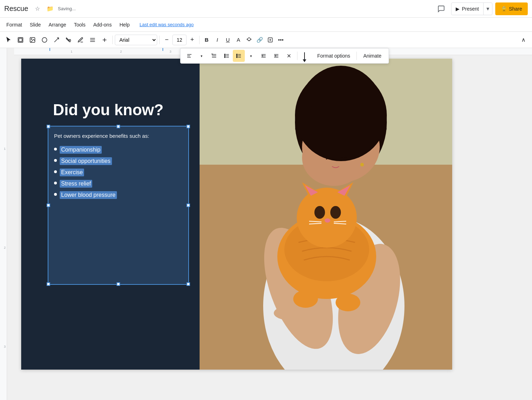 This screenshot has width=532, height=400. Describe the element at coordinates (488, 9) in the screenshot. I see `present-dropdown-arrow: ▾` at that location.